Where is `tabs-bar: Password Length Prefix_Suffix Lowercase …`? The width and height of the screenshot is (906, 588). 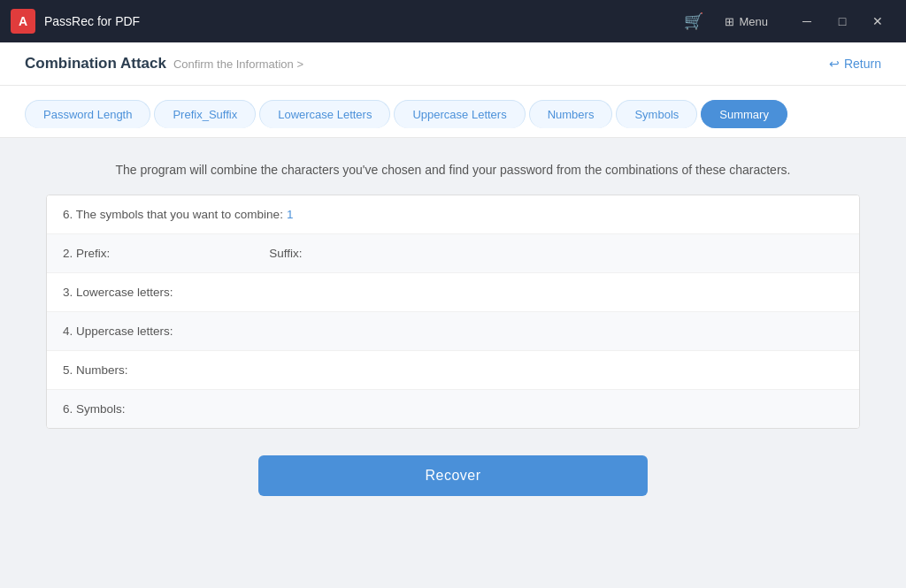 tabs-bar: Password Length Prefix_Suffix Lowercase … is located at coordinates (453, 111).